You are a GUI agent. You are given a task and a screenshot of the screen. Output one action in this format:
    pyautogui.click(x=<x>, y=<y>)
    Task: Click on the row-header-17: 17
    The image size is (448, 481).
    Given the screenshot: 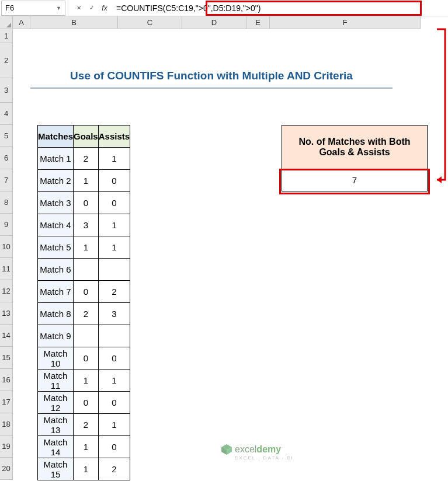 What is the action you would take?
    pyautogui.click(x=6, y=402)
    